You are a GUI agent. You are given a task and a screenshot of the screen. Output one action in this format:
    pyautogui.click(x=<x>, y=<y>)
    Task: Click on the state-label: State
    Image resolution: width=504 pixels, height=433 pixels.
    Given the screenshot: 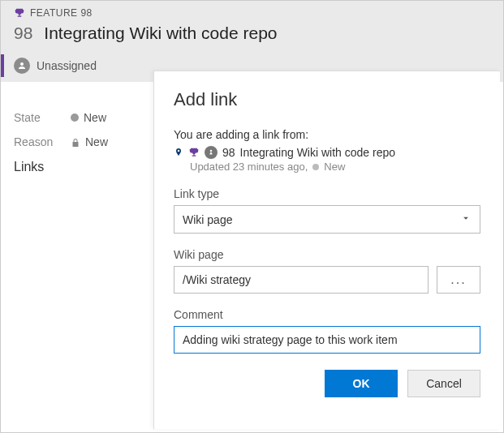 What is the action you would take?
    pyautogui.click(x=37, y=118)
    